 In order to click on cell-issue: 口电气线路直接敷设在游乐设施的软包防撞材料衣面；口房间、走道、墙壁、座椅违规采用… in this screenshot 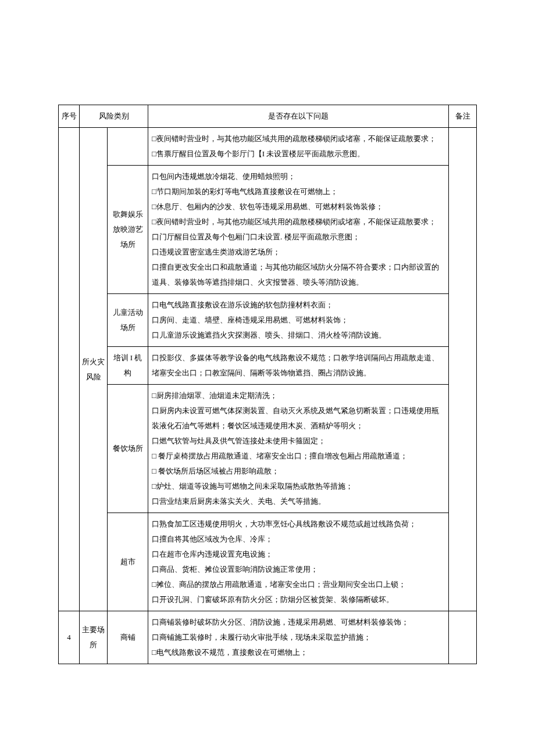, I will do `click(299, 321)`.